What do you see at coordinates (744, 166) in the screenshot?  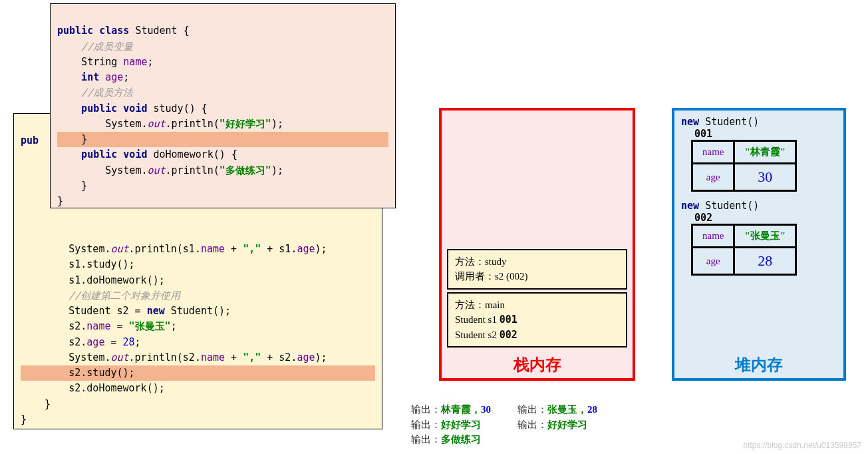 I see `object-table: name"林青霞" age30` at bounding box center [744, 166].